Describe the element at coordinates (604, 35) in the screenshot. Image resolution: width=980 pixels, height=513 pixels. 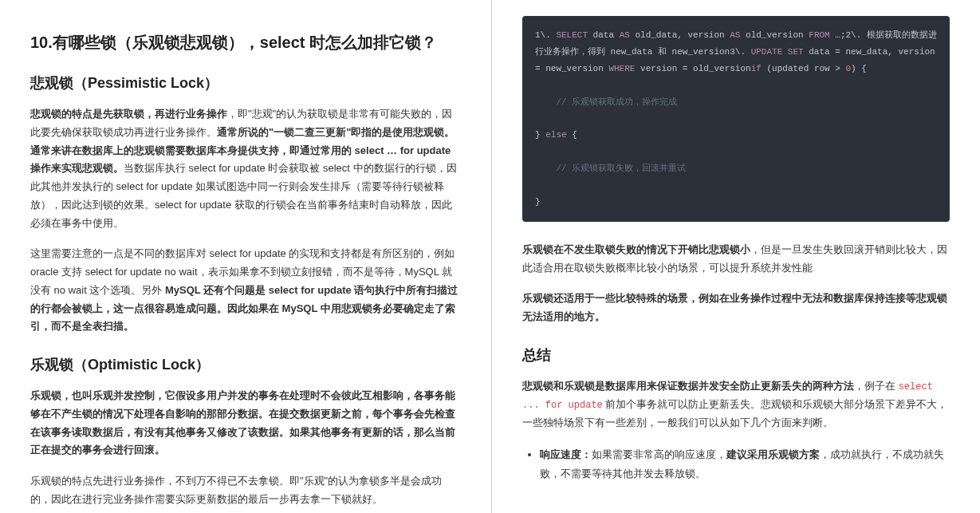
I see `code-text: data` at that location.